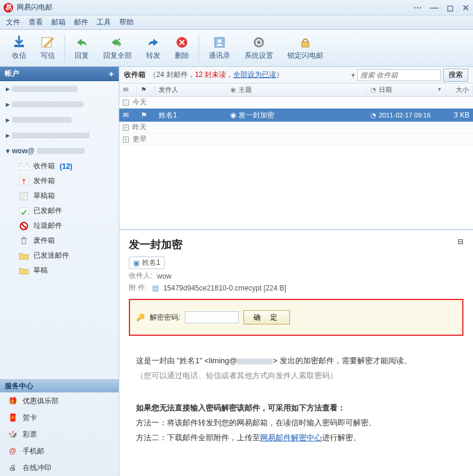 This screenshot has height=476, width=473. Describe the element at coordinates (434, 8) in the screenshot. I see `minimize-icon: —` at that location.